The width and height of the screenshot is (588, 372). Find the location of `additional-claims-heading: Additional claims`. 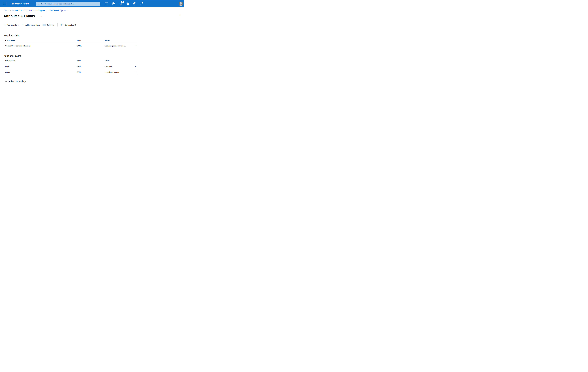

additional-claims-heading: Additional claims is located at coordinates (94, 56).